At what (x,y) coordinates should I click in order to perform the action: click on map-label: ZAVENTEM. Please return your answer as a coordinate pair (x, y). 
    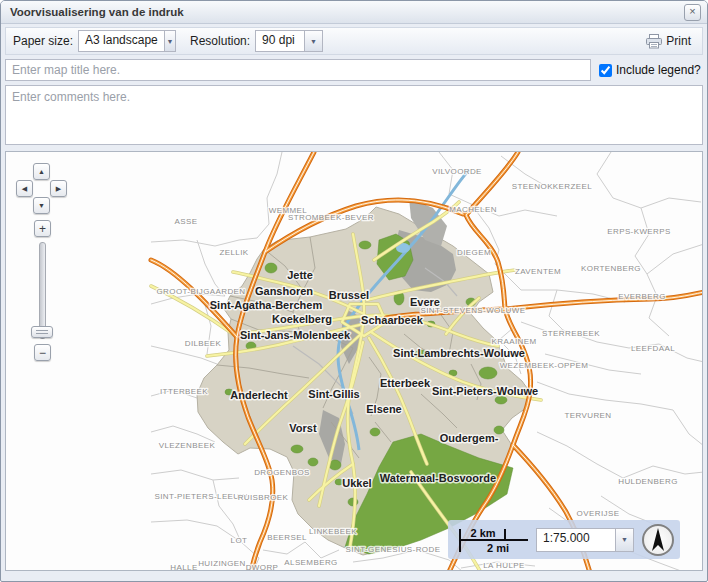
    Looking at the image, I should click on (538, 272).